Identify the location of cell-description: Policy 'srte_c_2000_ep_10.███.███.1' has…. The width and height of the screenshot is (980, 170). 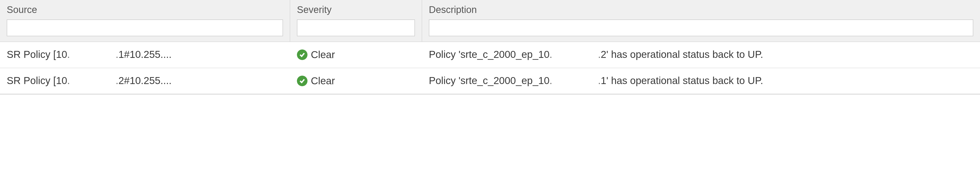
(701, 81).